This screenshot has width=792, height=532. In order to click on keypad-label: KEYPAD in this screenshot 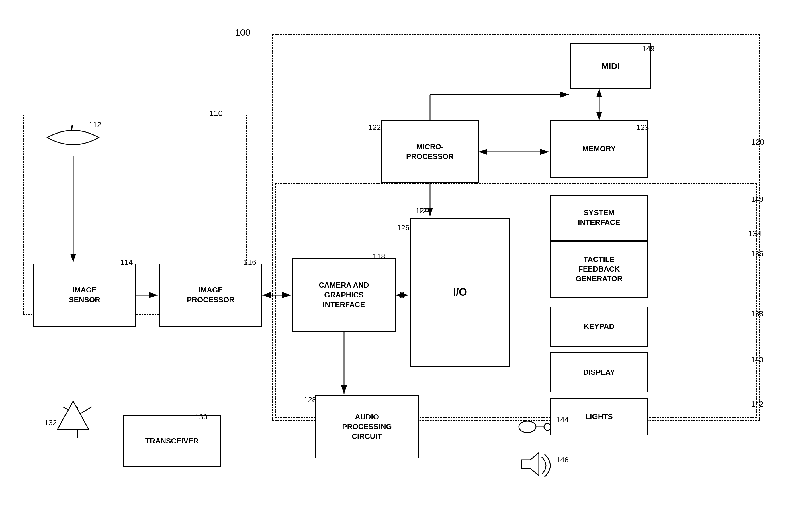, I will do `click(599, 326)`.